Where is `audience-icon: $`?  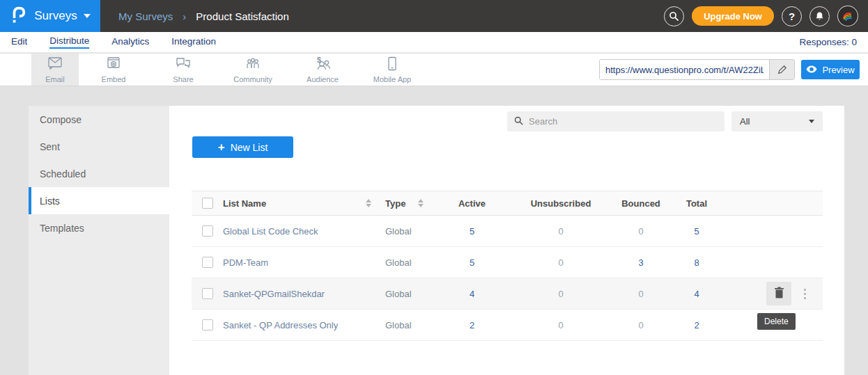 audience-icon: $ is located at coordinates (323, 65).